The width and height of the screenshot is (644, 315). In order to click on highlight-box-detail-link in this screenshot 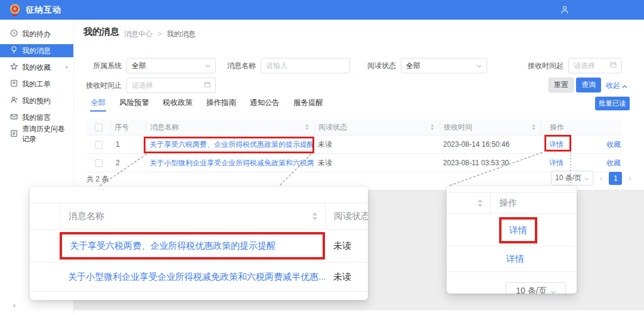, I will do `click(558, 143)`.